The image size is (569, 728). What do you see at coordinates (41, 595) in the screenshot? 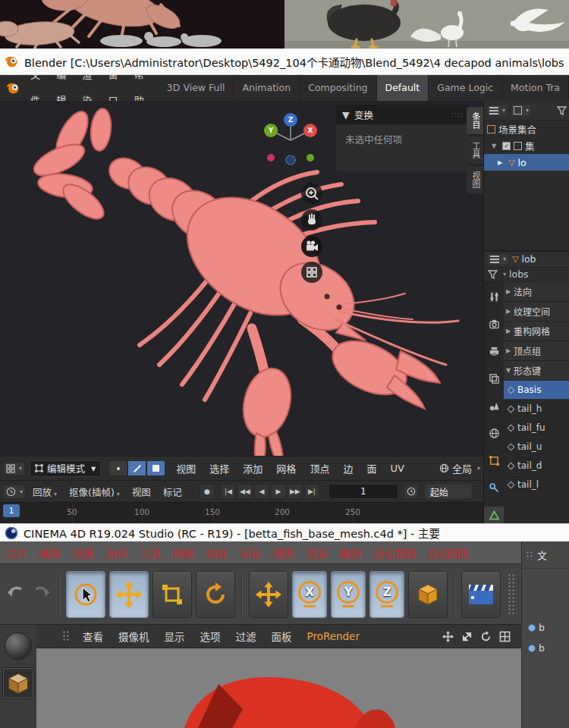
I see `redo-icon` at bounding box center [41, 595].